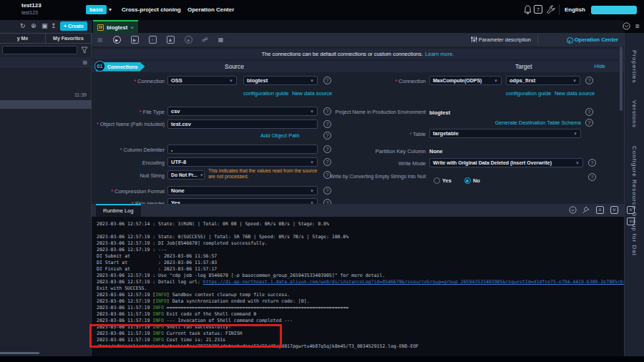 The image size is (644, 362). What do you see at coordinates (627, 26) in the screenshot?
I see `chevron-down-circle-icon` at bounding box center [627, 26].